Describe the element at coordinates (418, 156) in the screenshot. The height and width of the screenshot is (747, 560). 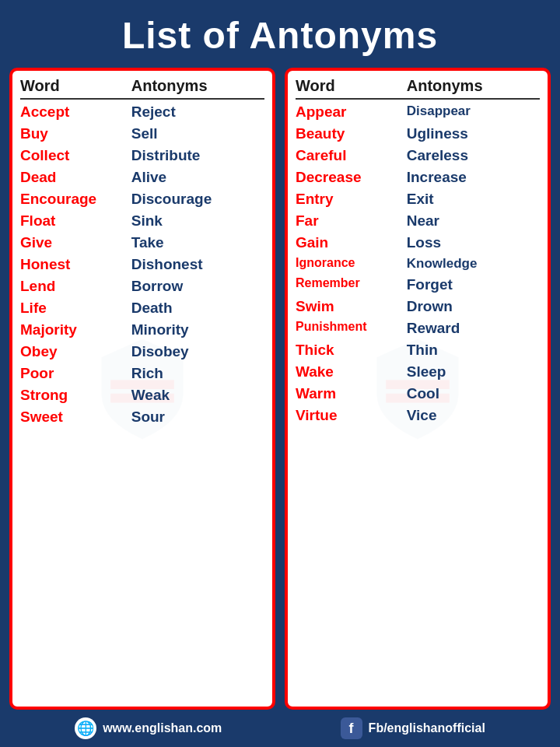
I see `table-row: CarefulCareless` at that location.